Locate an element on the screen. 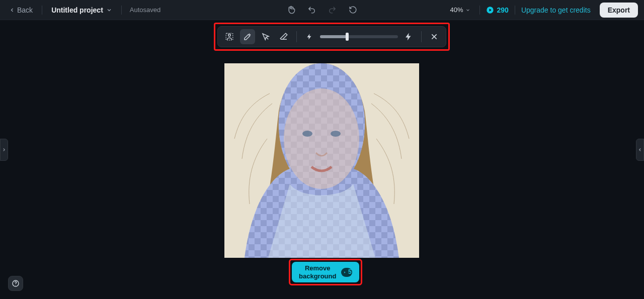 This screenshot has height=299, width=644. bolt-icon is located at coordinates (409, 37).